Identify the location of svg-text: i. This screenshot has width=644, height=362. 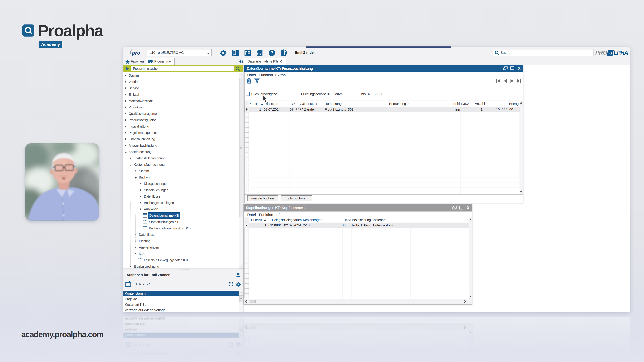
(260, 53).